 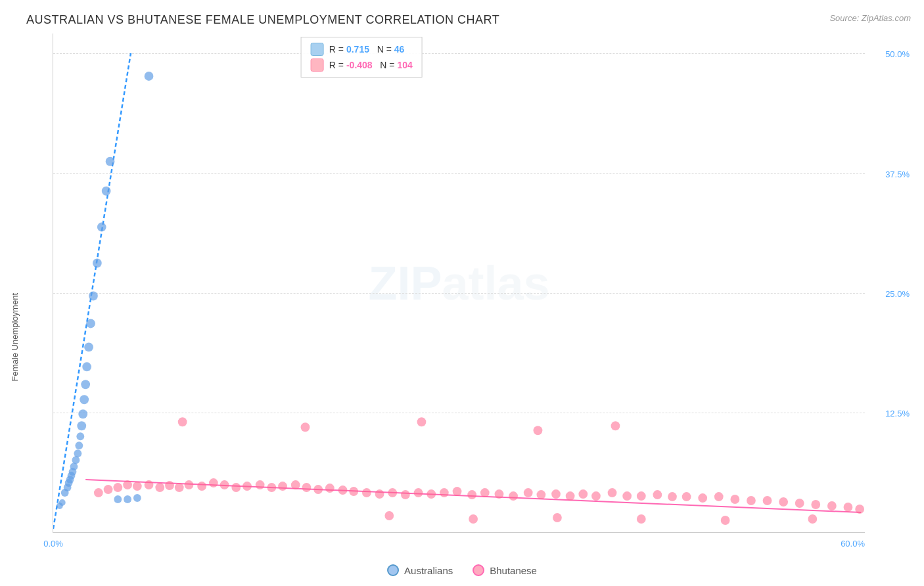 What do you see at coordinates (149, 76) in the screenshot?
I see `au-outlier` at bounding box center [149, 76].